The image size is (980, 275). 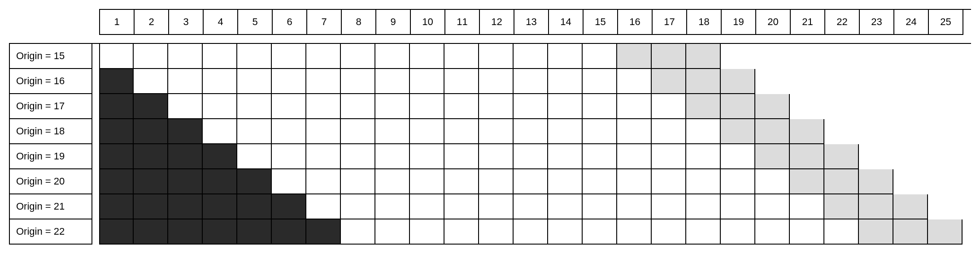 What do you see at coordinates (566, 22) in the screenshot?
I see `column-header: 14` at bounding box center [566, 22].